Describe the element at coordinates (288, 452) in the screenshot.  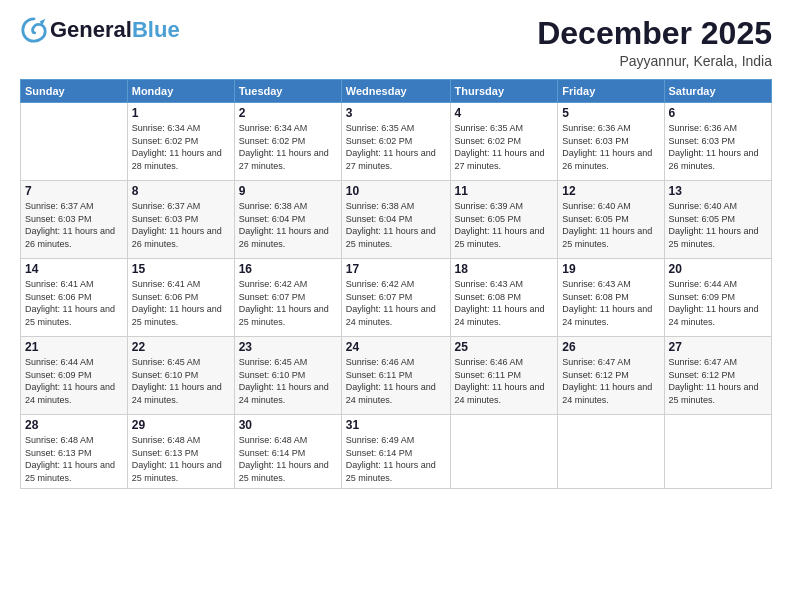
I see `calendar-cell: 30Sunrise: 6:48 AMSunset: 6:14 PMDayligh…` at that location.